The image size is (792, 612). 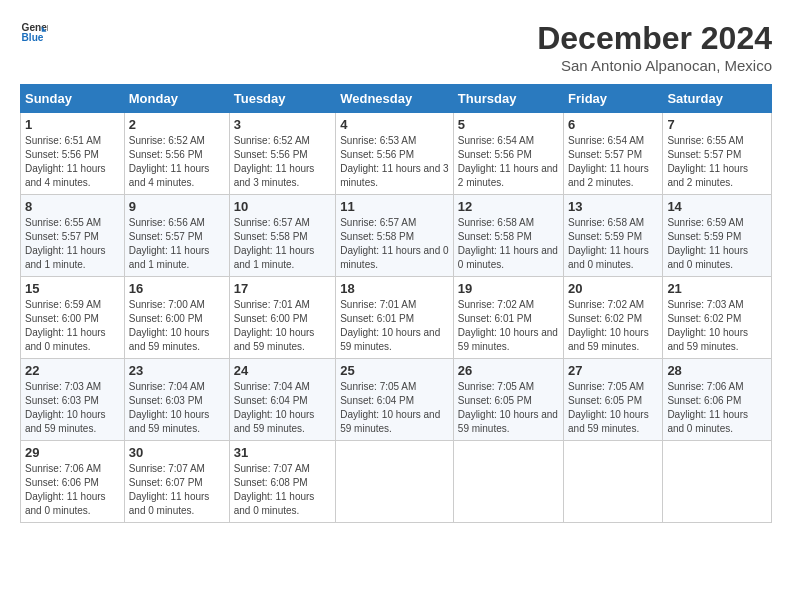 I want to click on svg-text: Blue, so click(x=33, y=38).